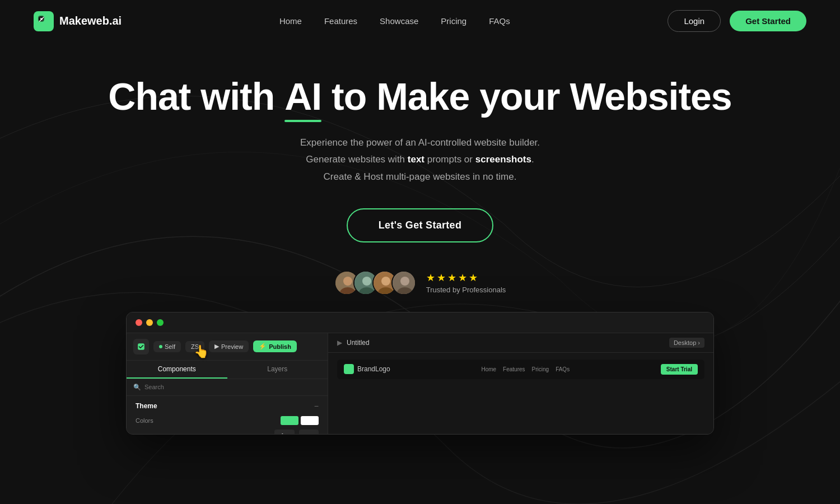 The width and height of the screenshot is (840, 504). What do you see at coordinates (227, 432) in the screenshot?
I see `fonts-row: Fonts Aa Aa` at bounding box center [227, 432].